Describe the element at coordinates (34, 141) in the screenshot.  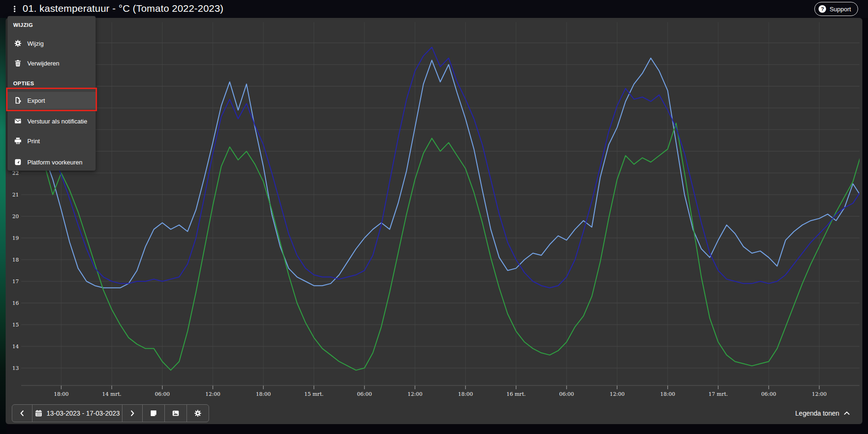
I see `menu-item-label: Print` at that location.